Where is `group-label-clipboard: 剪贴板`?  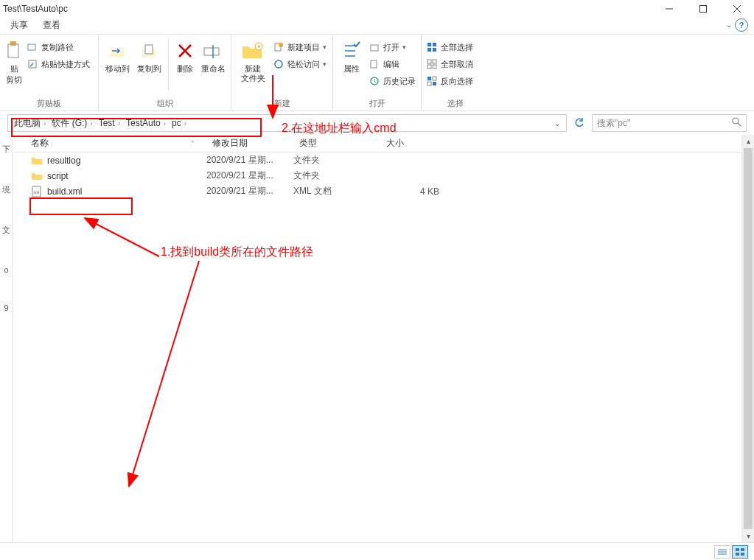
group-label-clipboard: 剪贴板 is located at coordinates (49, 103).